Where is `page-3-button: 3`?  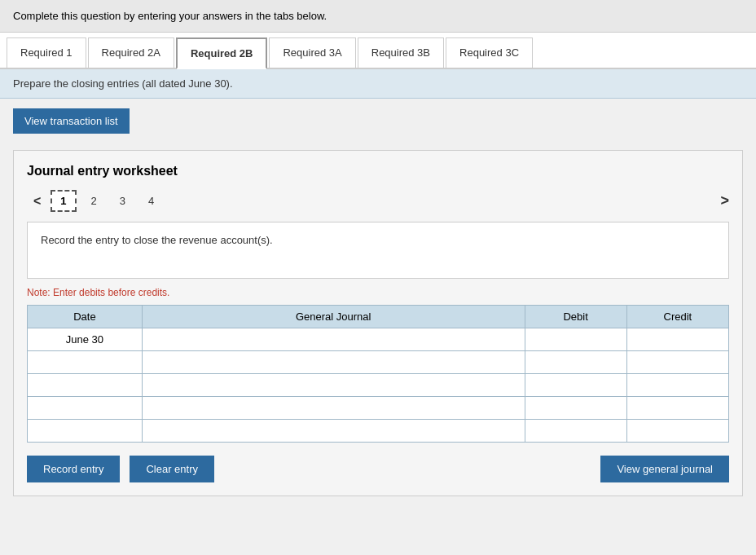
page-3-button: 3 is located at coordinates (122, 200).